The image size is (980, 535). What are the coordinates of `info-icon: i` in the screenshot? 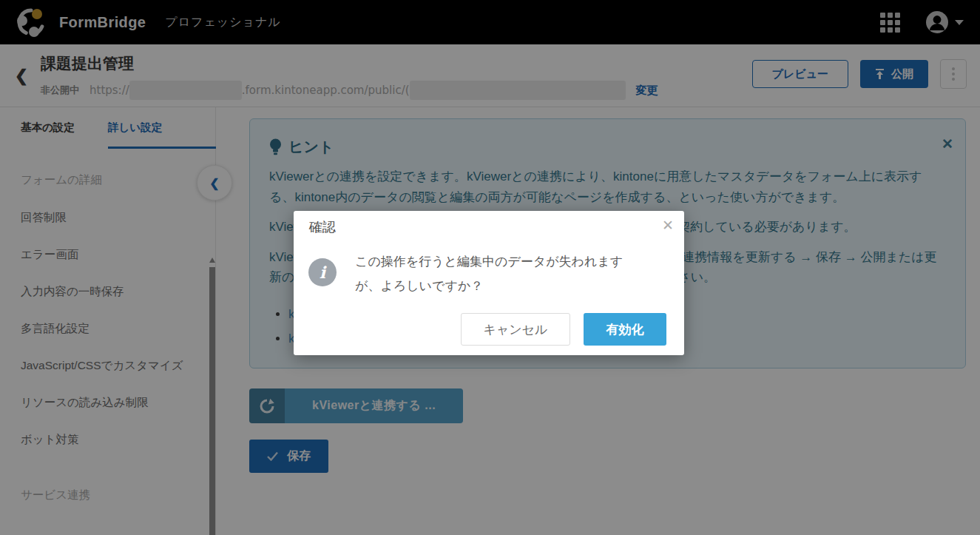 It's located at (322, 272).